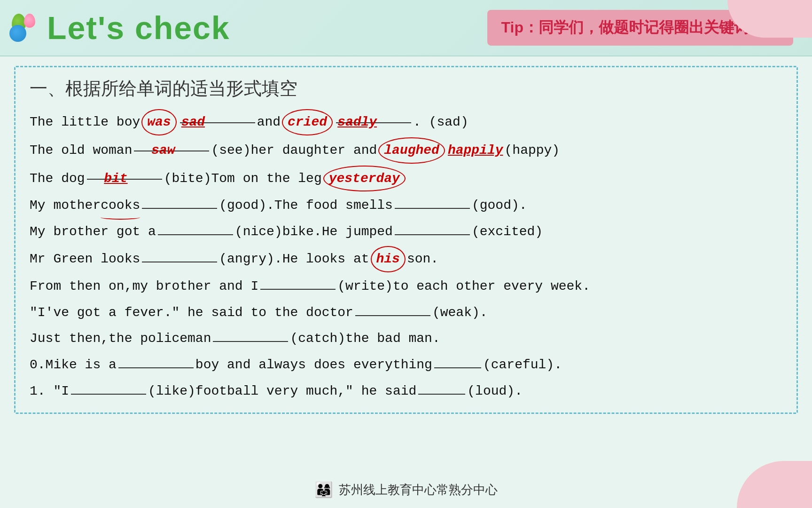  What do you see at coordinates (406, 259) in the screenshot?
I see `sentence-6: Mr Green looks (angry).He looks at his s…` at bounding box center [406, 259].